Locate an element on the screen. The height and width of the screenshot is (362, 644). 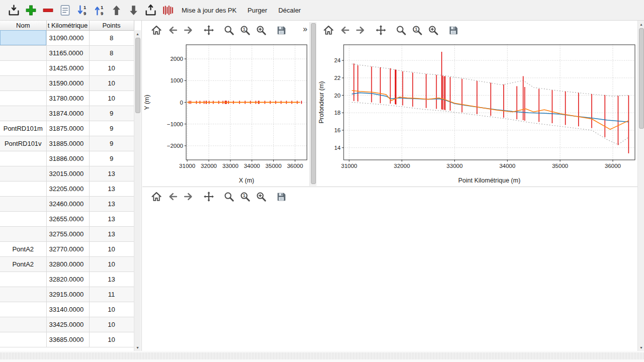
cell-pk: 32770.0000 is located at coordinates (67, 249).